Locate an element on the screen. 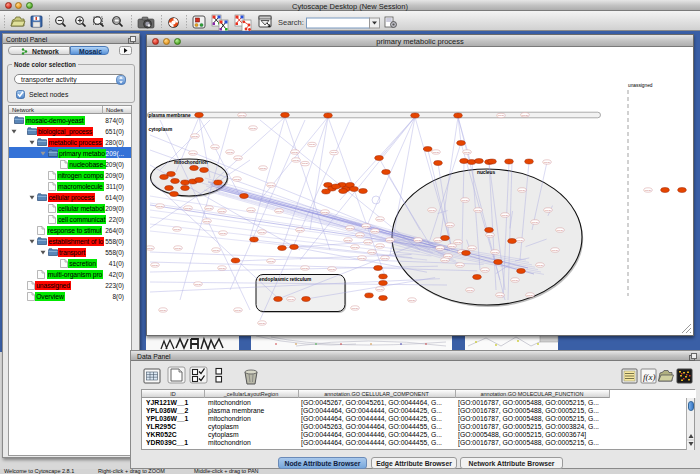  svg-text: cytoplasm is located at coordinates (161, 130).